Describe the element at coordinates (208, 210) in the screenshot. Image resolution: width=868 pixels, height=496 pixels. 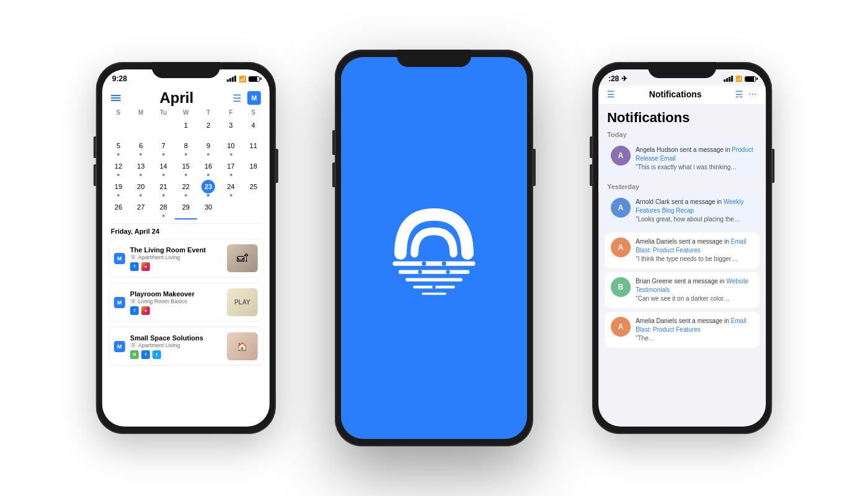
I see `cal-day-30: 30` at that location.